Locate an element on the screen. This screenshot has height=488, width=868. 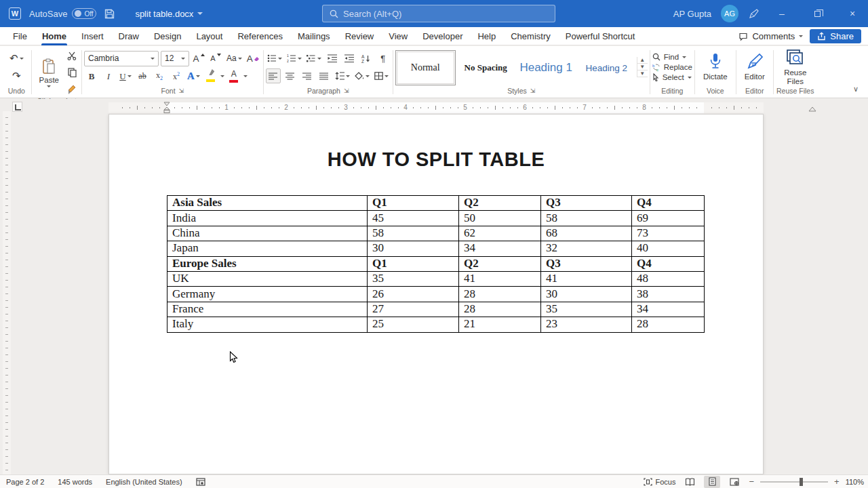
minimize-button: – is located at coordinates (782, 14).